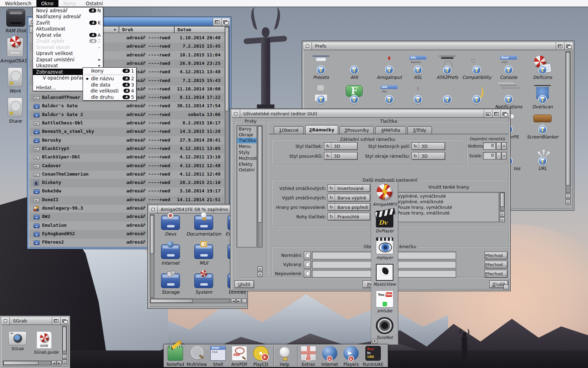  Describe the element at coordinates (127, 191) in the screenshot. I see `file-row-duke3dw: Duke3dwadresář ----rwed3.10.201419:17` at that location.